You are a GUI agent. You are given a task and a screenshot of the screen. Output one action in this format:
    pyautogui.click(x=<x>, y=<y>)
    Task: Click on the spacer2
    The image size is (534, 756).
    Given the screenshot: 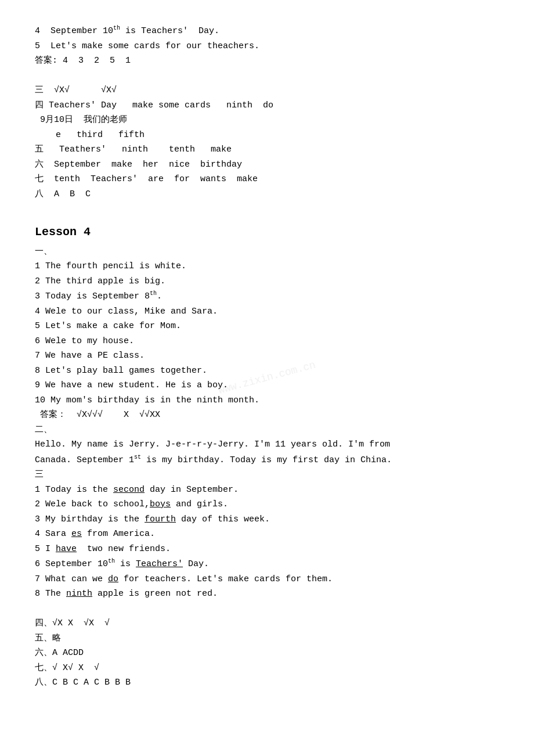 What is the action you would take?
    pyautogui.click(x=267, y=609)
    